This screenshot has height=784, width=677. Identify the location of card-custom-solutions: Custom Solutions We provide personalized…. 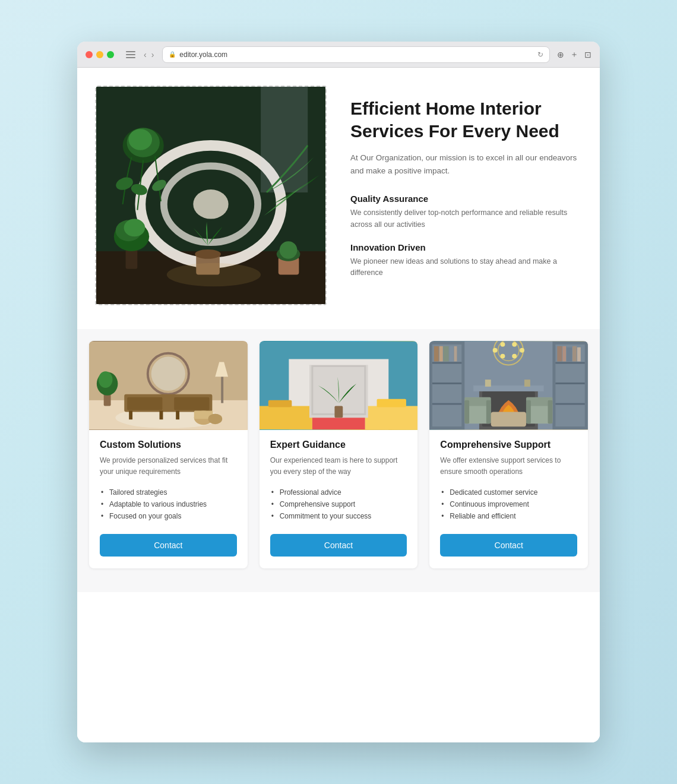
(169, 455).